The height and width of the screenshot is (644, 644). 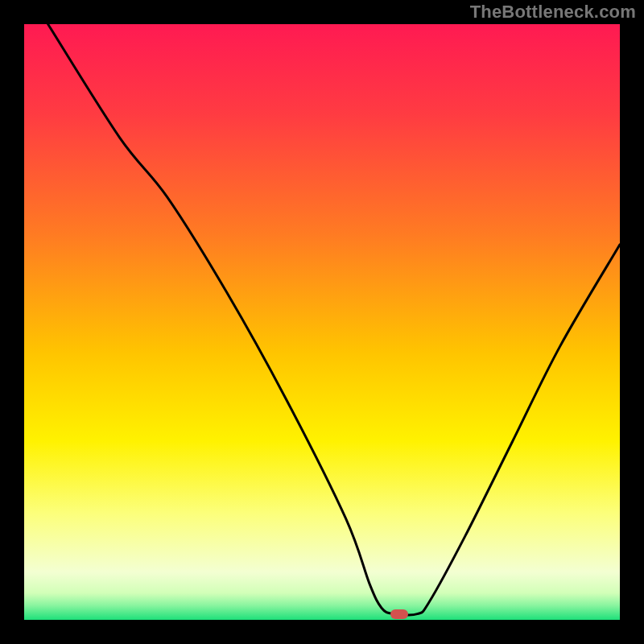 I want to click on watermark-text: TheBottleneck.com, so click(x=553, y=12).